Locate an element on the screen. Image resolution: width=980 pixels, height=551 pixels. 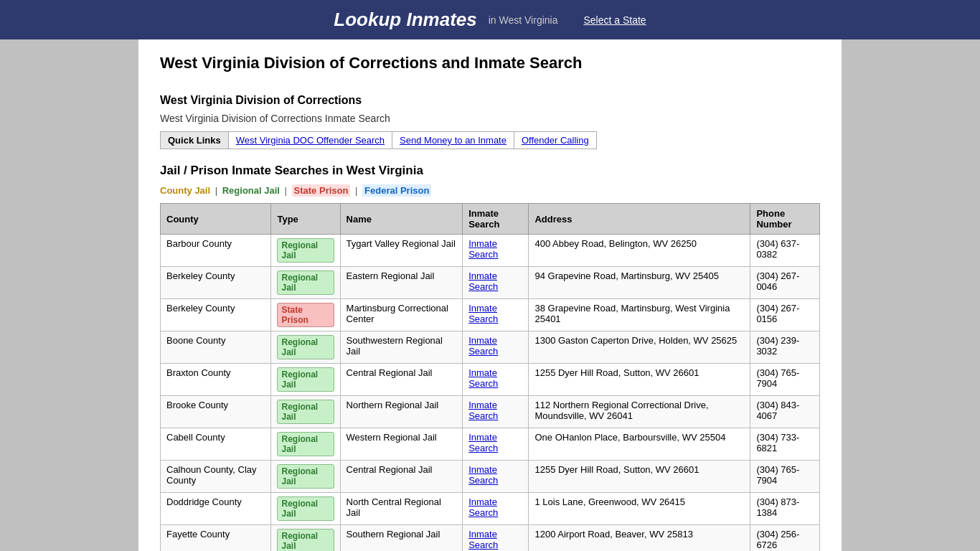
cell-name: Southwestern Regional Jail is located at coordinates (402, 347).